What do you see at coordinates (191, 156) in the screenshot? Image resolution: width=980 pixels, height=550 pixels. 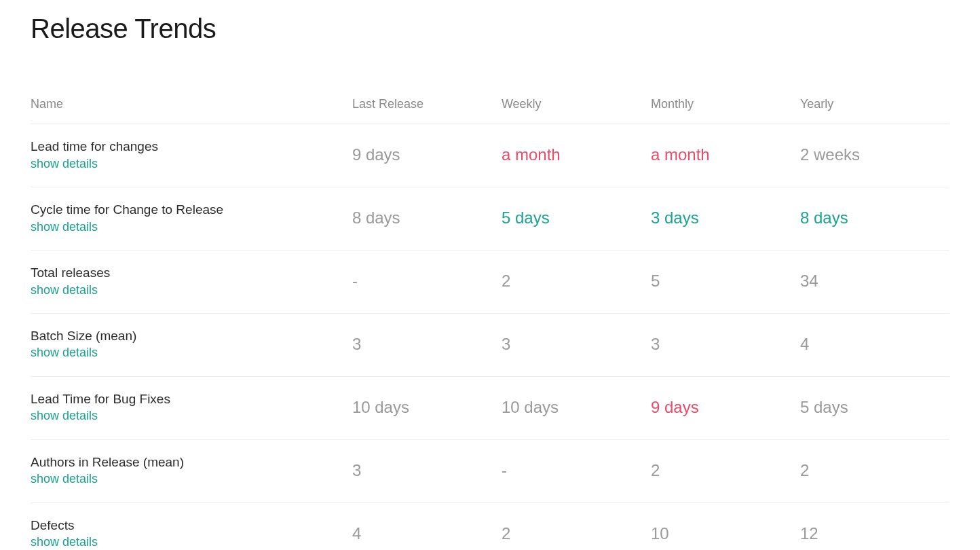 I see `metric-name-cell: Lead time for changesshow details` at bounding box center [191, 156].